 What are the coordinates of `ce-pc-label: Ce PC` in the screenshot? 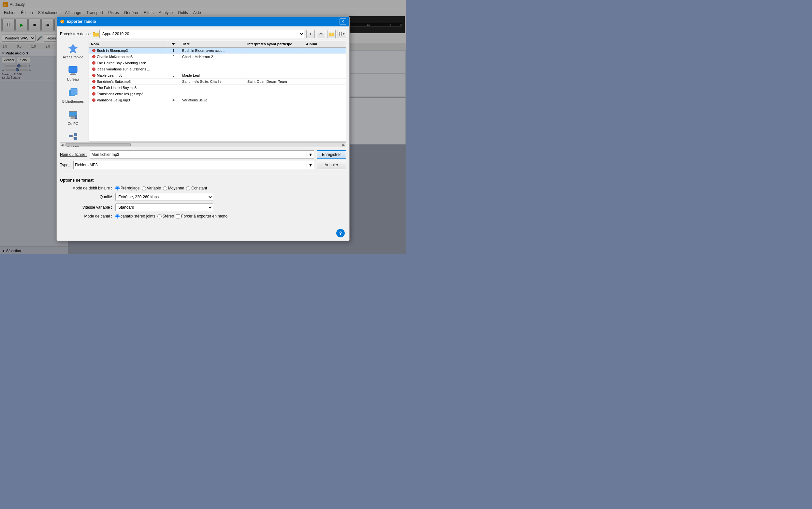 It's located at (73, 124).